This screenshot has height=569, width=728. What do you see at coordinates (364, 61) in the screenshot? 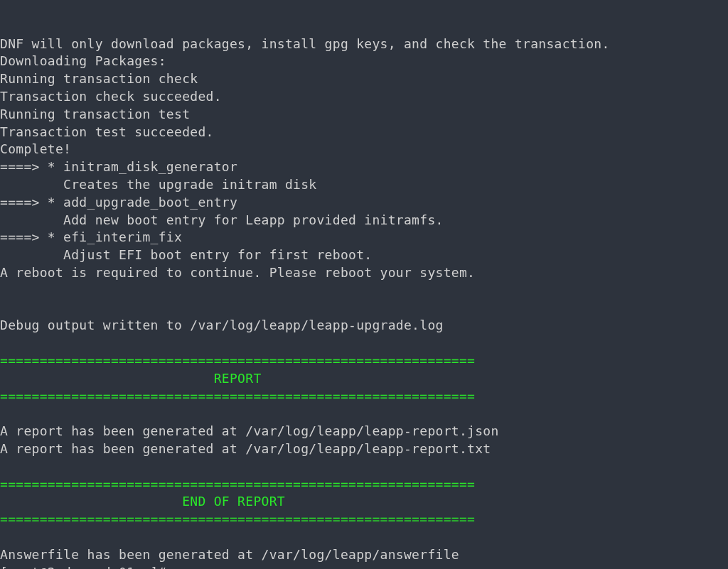
I see `output-line: Downloading Packages:` at bounding box center [364, 61].